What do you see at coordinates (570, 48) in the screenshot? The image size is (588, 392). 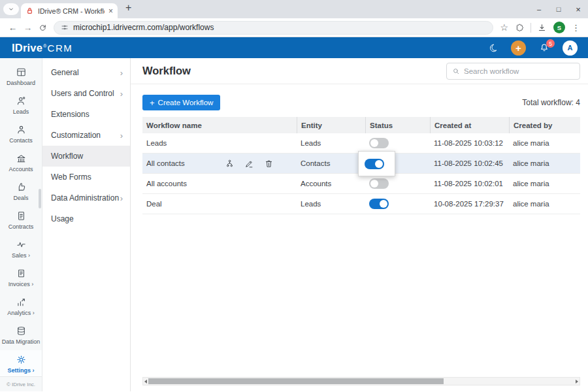 I see `user-avatar: A` at bounding box center [570, 48].